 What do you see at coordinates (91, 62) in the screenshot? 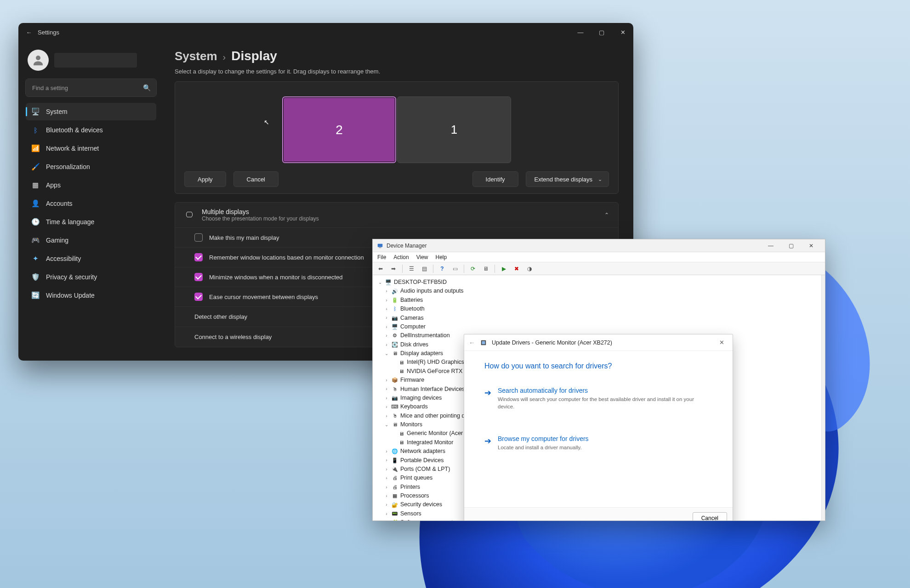
I see `account-row` at bounding box center [91, 62].